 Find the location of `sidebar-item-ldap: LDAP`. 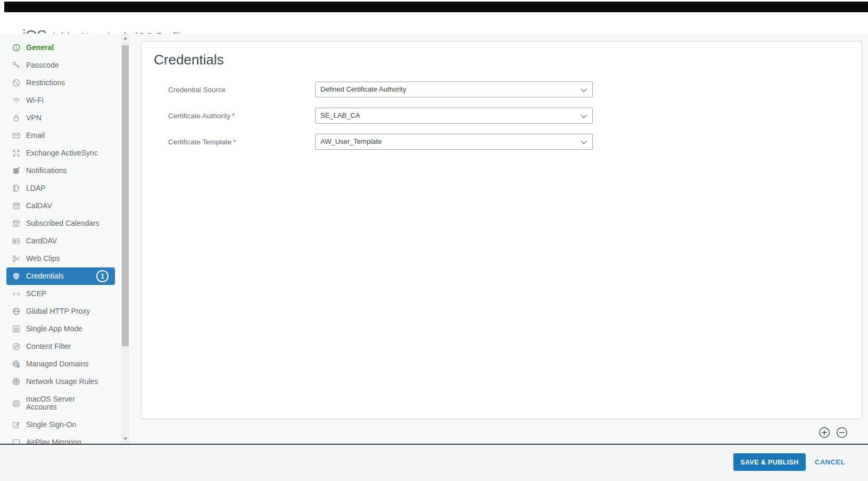

sidebar-item-ldap: LDAP is located at coordinates (61, 189).